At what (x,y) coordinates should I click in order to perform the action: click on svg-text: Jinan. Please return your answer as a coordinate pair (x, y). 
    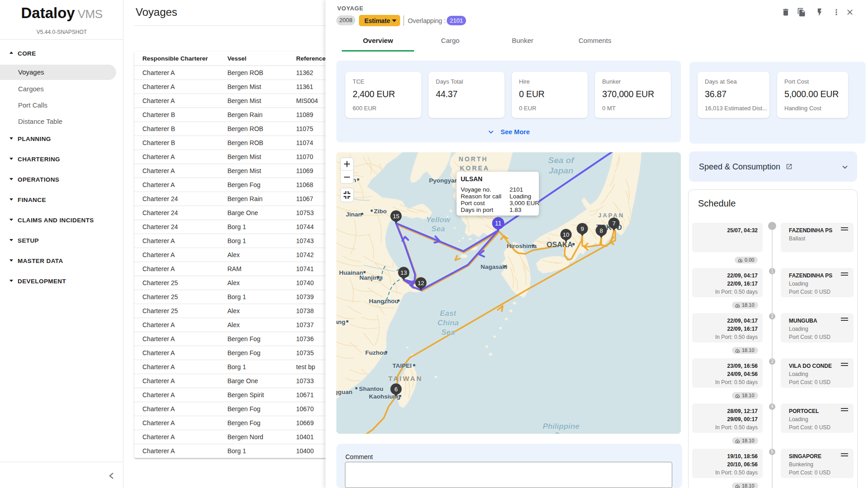
    Looking at the image, I should click on (354, 214).